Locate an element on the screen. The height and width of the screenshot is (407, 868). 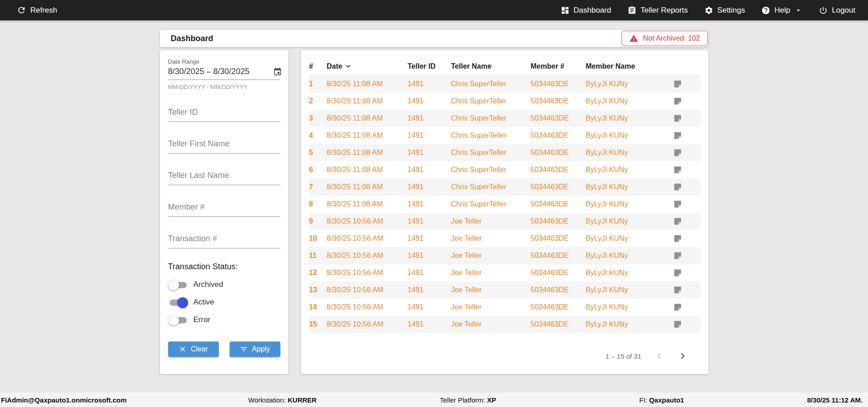
table-row: 13 8/30/25 10:56 AM 1491 Joe Teller 5034… is located at coordinates (505, 290).